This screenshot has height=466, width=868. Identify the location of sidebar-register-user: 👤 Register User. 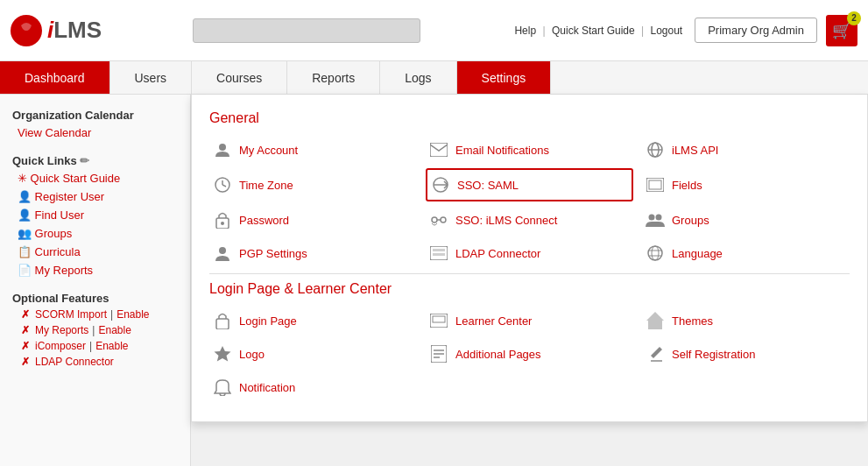
(95, 196).